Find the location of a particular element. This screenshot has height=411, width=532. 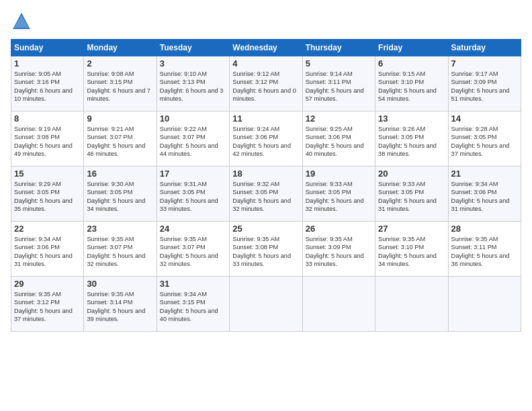

day-number: 12 is located at coordinates (339, 118).